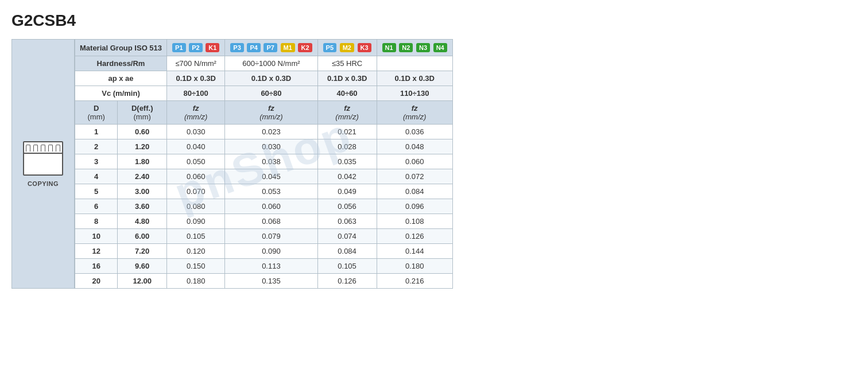  Describe the element at coordinates (270, 48) in the screenshot. I see `badge-p7: P7` at that location.